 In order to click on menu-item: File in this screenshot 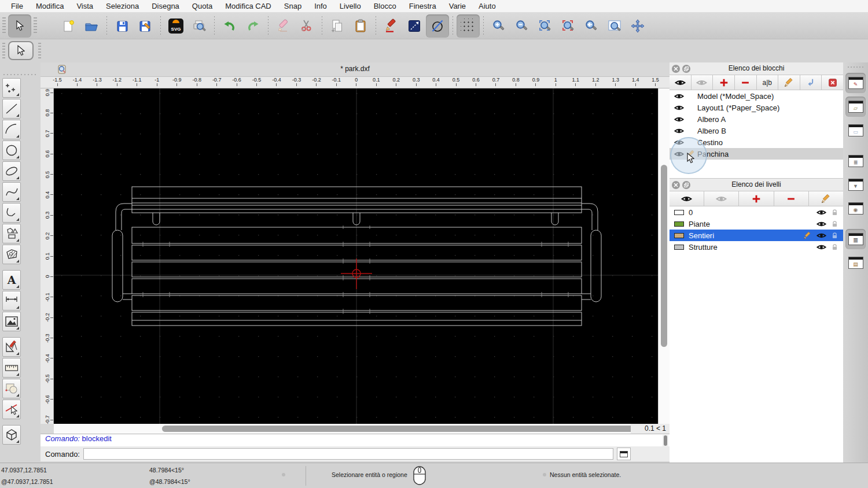, I will do `click(17, 6)`.